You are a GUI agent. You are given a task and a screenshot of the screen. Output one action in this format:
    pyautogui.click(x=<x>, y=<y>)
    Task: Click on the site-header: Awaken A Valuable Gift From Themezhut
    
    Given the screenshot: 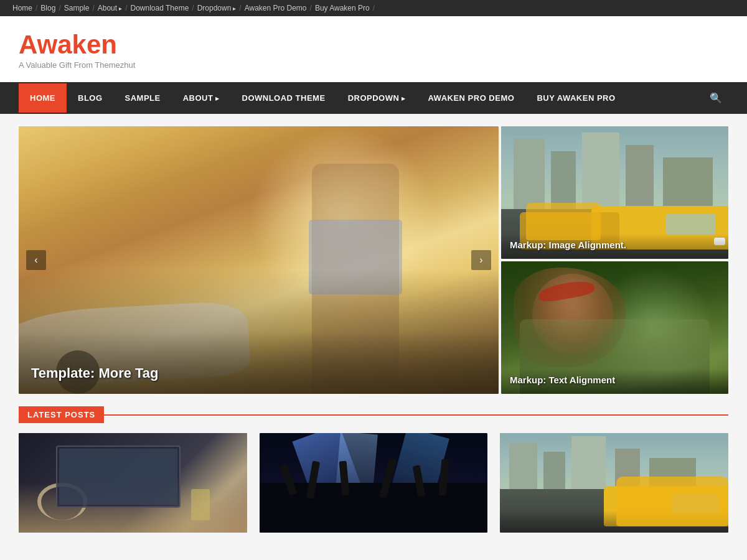 What is the action you would take?
    pyautogui.click(x=374, y=49)
    